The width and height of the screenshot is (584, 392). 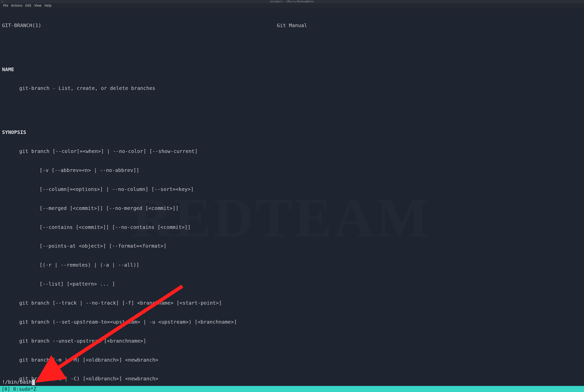 I want to click on synopsis-line: [--points-at <object>] [--format=<format…, so click(x=292, y=246).